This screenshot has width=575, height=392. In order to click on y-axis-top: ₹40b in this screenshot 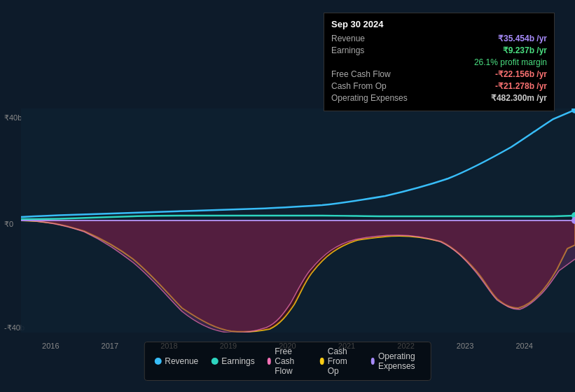, I will do `click(13, 118)`.